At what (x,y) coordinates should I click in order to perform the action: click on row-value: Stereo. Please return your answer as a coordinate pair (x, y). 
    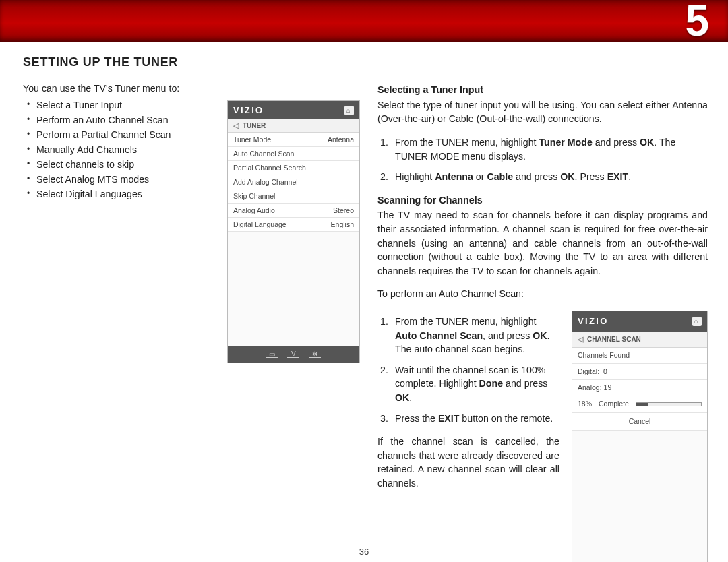
    Looking at the image, I should click on (344, 210).